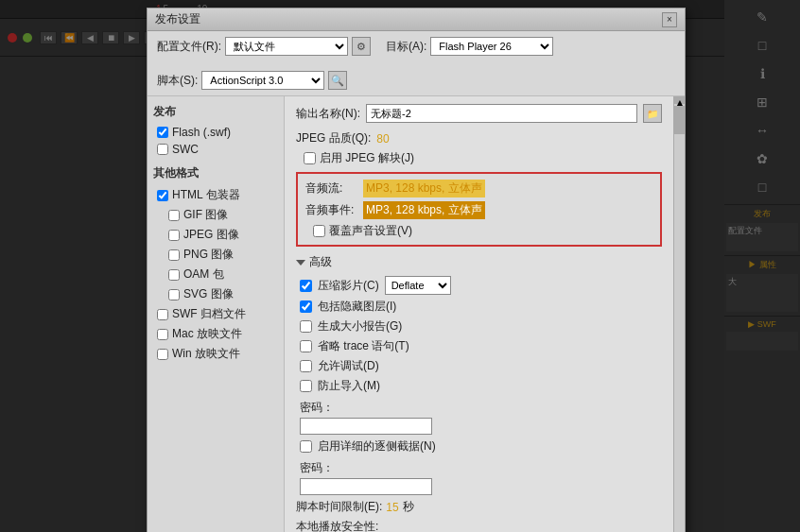 The image size is (800, 532). What do you see at coordinates (306, 446) in the screenshot?
I see `enable-telemetry-checkbox` at bounding box center [306, 446].